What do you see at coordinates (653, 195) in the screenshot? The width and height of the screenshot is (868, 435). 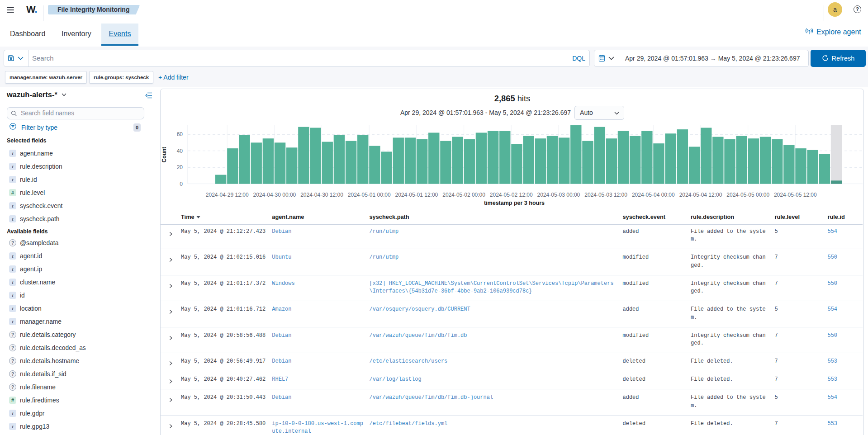 I see `svg-text: 2024-05-04 00:00` at bounding box center [653, 195].